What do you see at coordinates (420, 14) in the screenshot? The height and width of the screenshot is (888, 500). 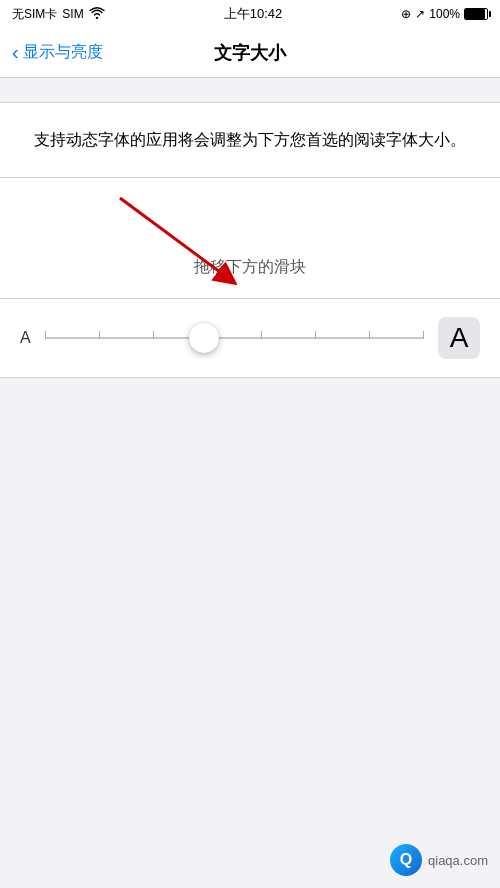 I see `signal-arrow-icon: ↗` at bounding box center [420, 14].